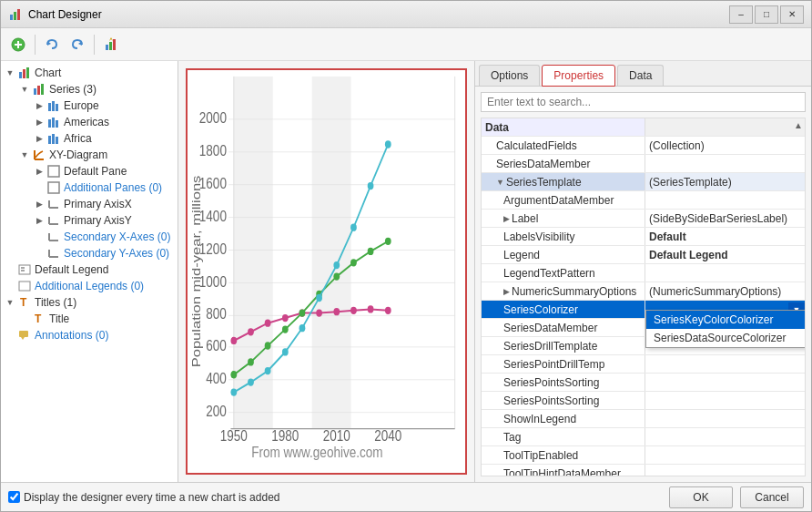 The image size is (812, 512). I want to click on tree-item-add-panes: ▶ Additional Panes (0), so click(89, 188).